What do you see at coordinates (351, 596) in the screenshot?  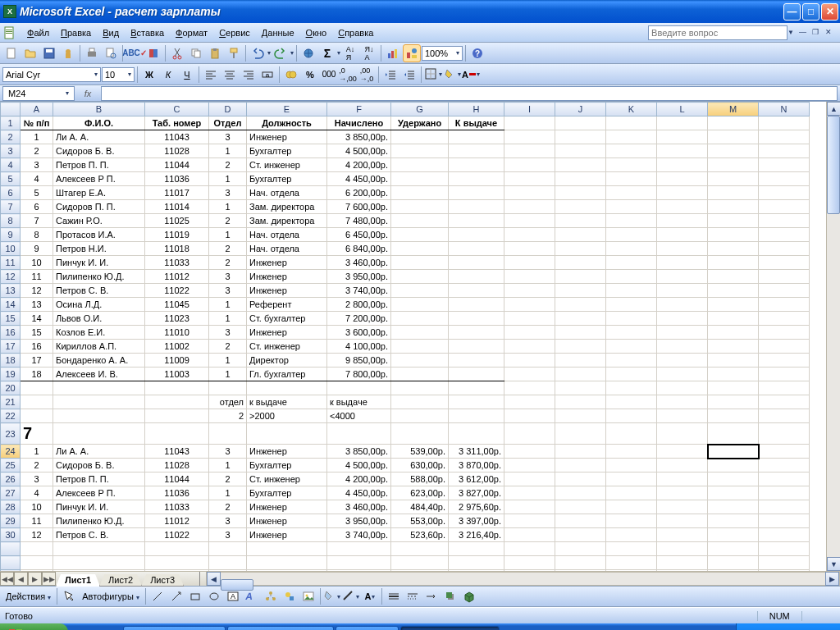 I see `line-color-button: ▾` at bounding box center [351, 596].